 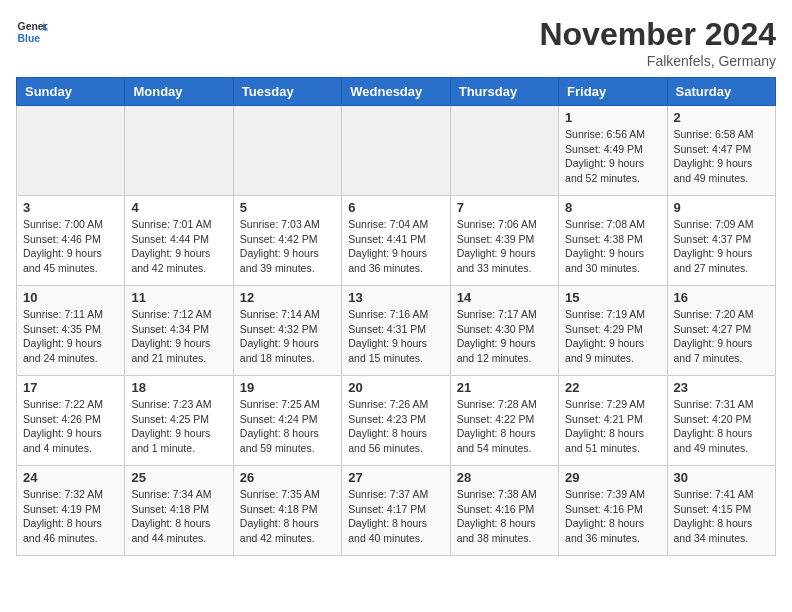 What do you see at coordinates (613, 151) in the screenshot?
I see `day-cell: 1Sunrise: 6:56 AM Sunset: 4:49 PM Daylig…` at bounding box center [613, 151].